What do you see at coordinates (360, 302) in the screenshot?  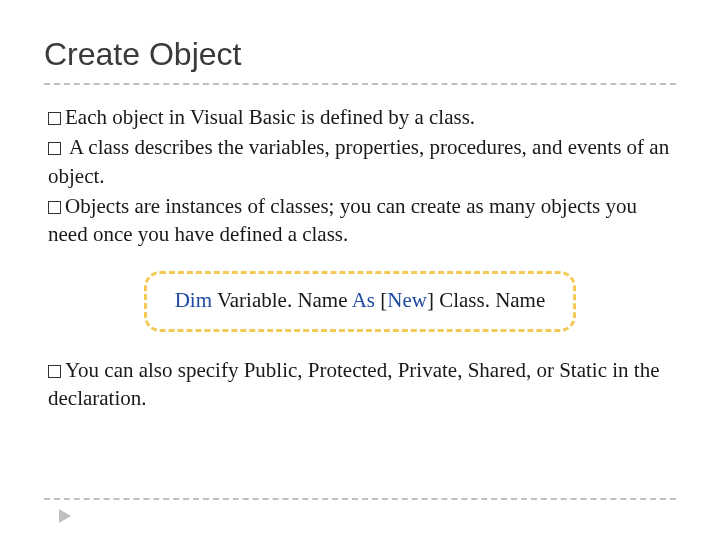 I see `code-box: Dim Variable. Name As [New] Class. Name` at bounding box center [360, 302].